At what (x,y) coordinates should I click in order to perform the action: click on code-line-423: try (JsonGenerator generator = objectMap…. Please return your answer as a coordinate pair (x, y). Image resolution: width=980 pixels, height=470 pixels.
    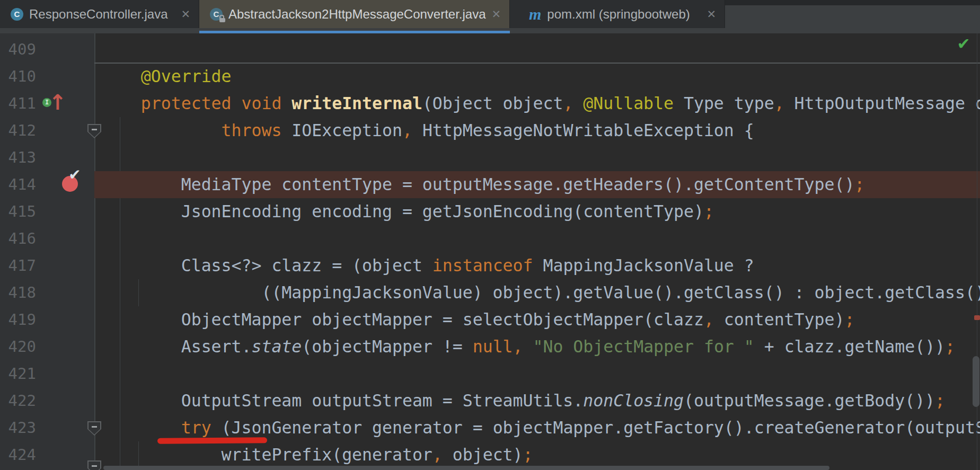
    Looking at the image, I should click on (537, 428).